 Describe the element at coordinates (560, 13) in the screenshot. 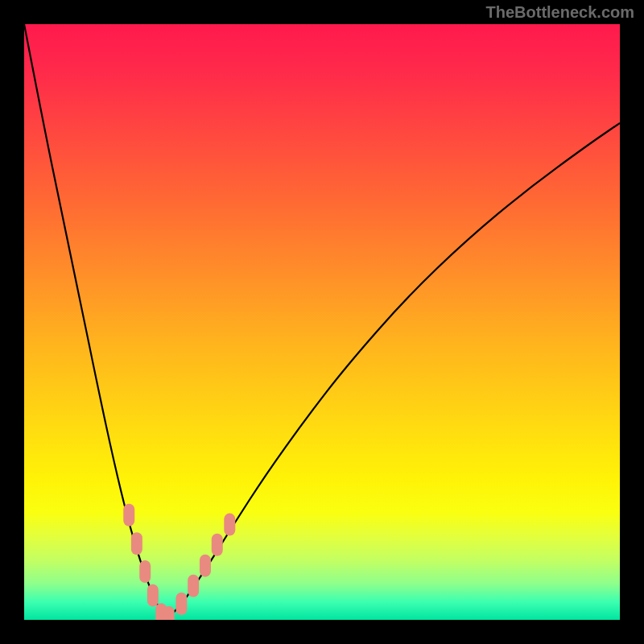

I see `attribution-label: TheBottleneck.com` at that location.